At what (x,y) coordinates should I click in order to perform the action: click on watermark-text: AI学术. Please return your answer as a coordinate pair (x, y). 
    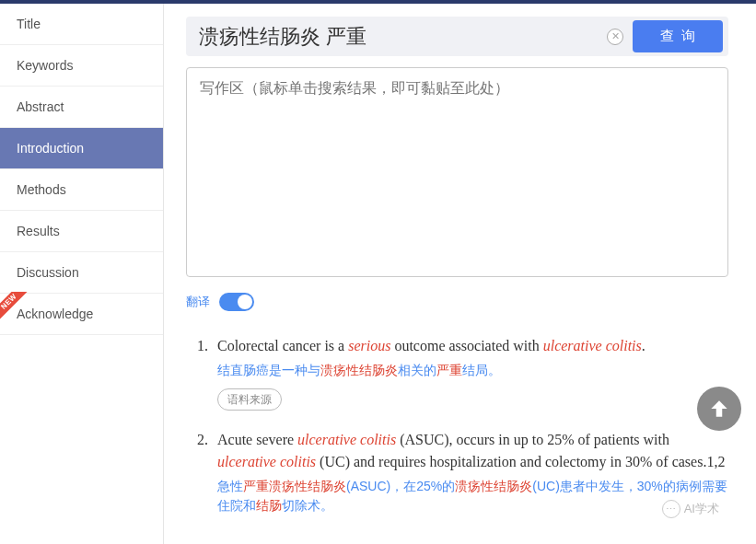
    Looking at the image, I should click on (702, 509).